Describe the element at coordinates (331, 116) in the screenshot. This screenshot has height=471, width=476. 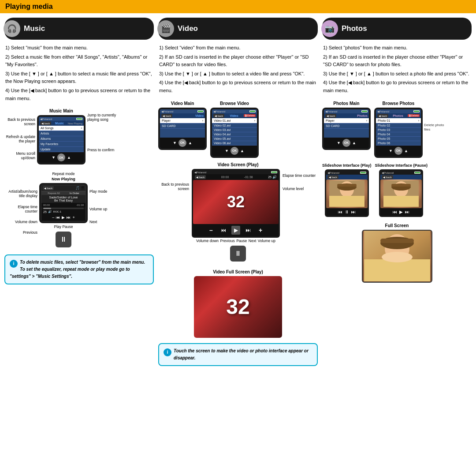
I see `pm-back: ◀ back` at that location.